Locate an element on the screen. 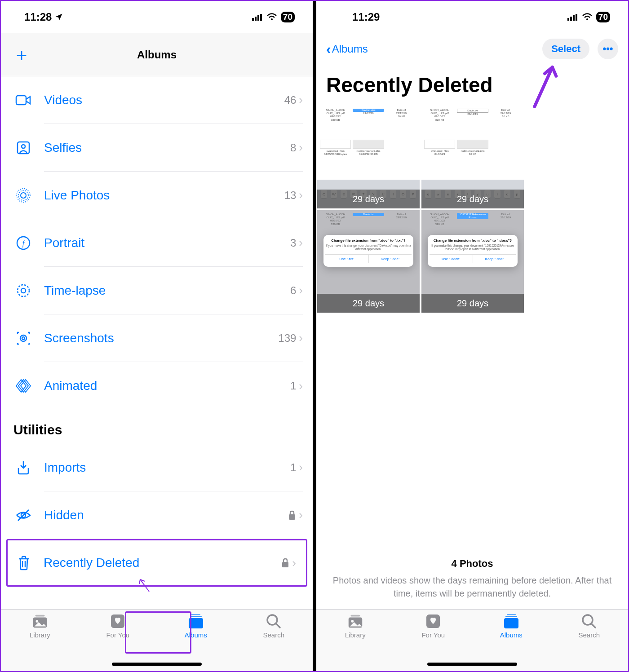 The image size is (629, 672). row-imports: Imports1› is located at coordinates (157, 468).